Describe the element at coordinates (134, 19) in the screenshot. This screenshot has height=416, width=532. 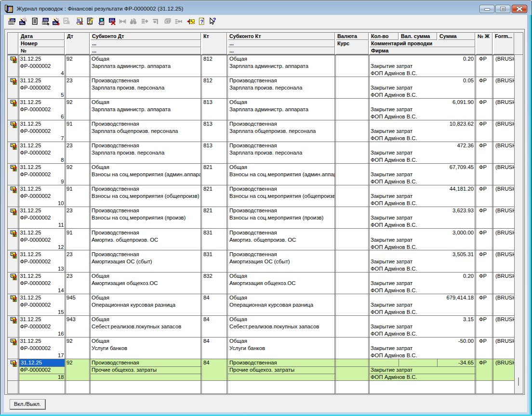
I see `svg-text: N` at that location.